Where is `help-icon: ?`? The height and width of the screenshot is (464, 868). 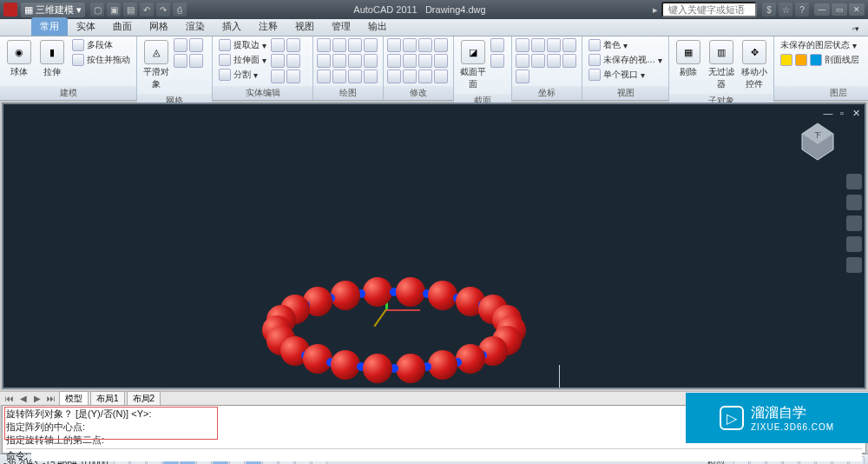
help-icon: ? is located at coordinates (802, 10).